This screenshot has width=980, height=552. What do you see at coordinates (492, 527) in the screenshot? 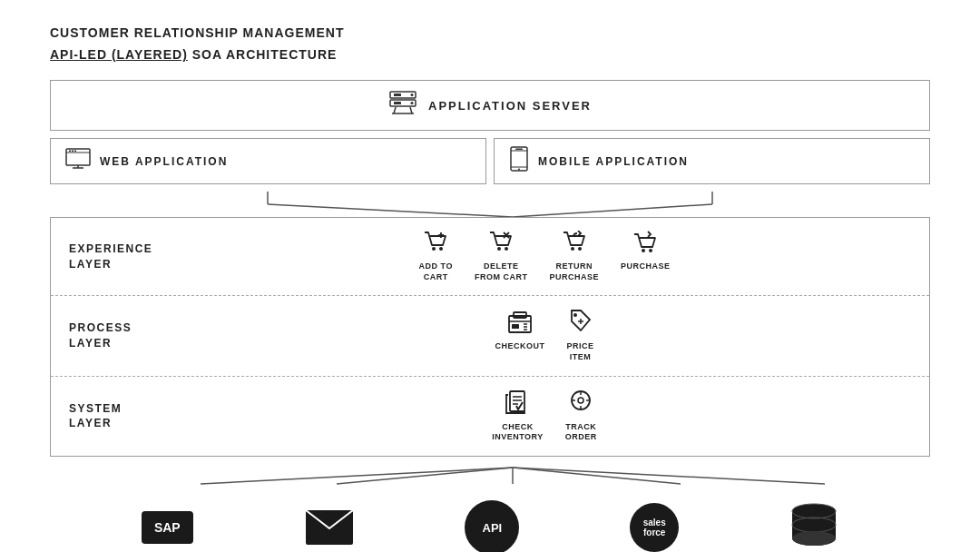
I see `api-icon-ring` at bounding box center [492, 527].